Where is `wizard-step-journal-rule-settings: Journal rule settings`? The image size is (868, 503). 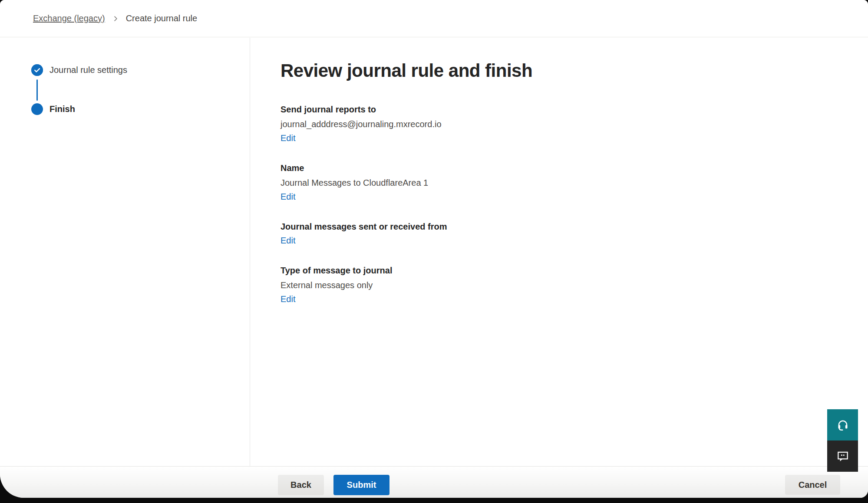 wizard-step-journal-rule-settings: Journal rule settings is located at coordinates (79, 70).